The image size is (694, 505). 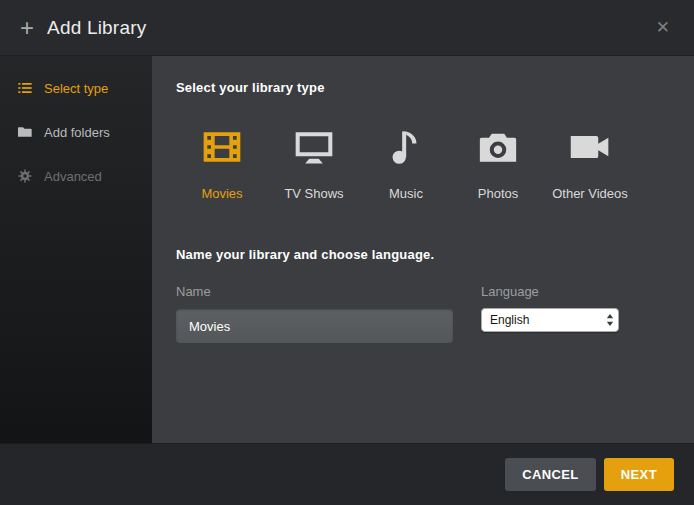 I want to click on type-section-title: Select your library type, so click(x=423, y=88).